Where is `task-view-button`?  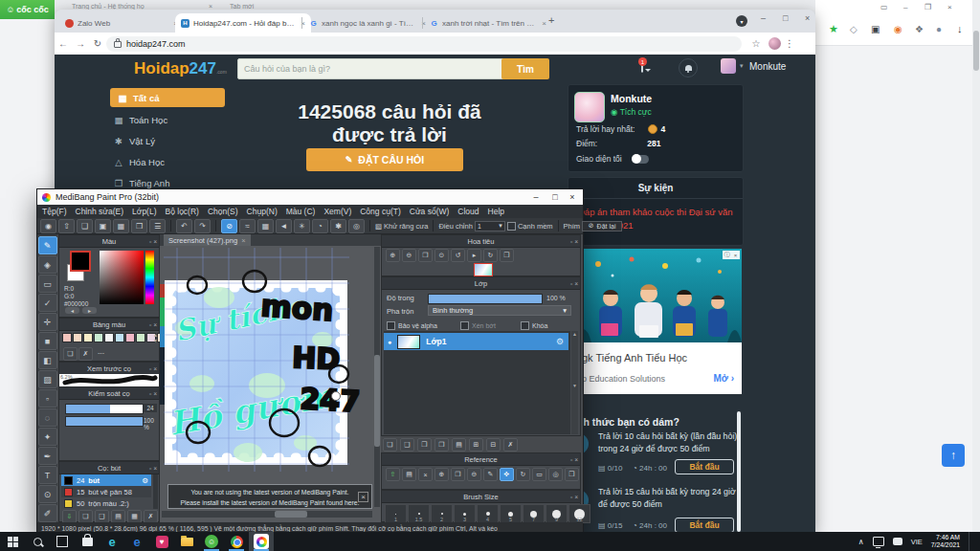 task-view-button is located at coordinates (62, 541).